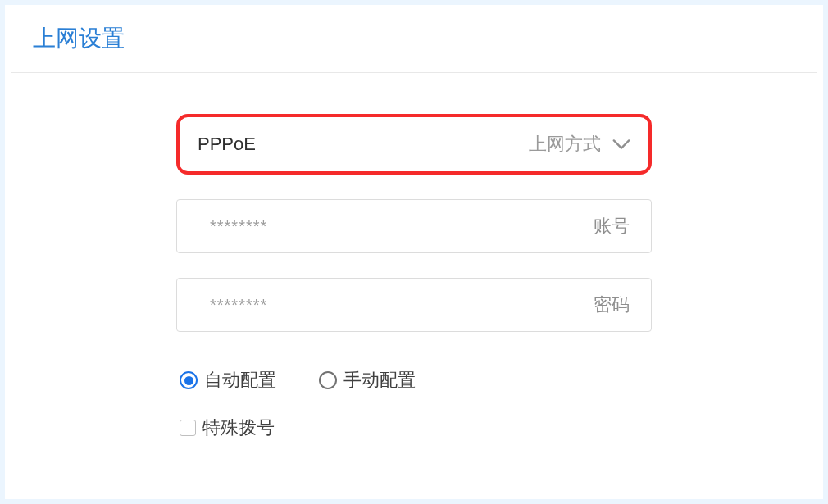 The width and height of the screenshot is (828, 504). I want to click on special-dial-checkbox, so click(188, 428).